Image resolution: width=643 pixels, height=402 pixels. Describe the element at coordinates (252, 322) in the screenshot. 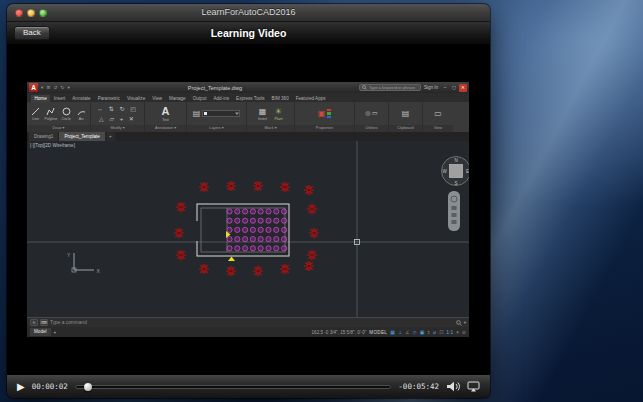

I see `command-input: Type a command` at that location.